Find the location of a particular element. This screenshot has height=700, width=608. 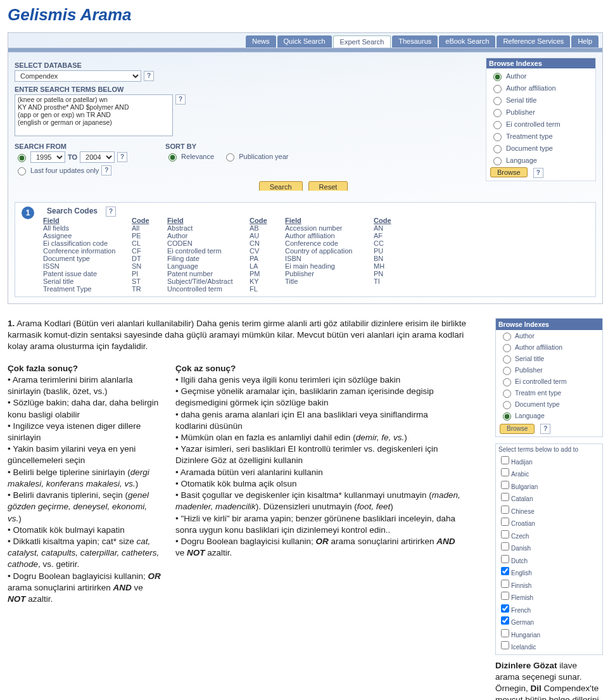

sort-pubyear-radio is located at coordinates (231, 157).